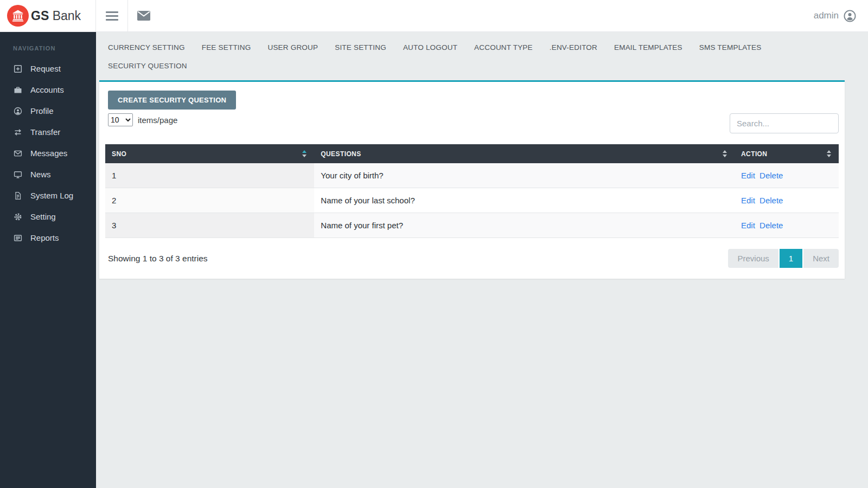  I want to click on tab-auto-logout: AUTO LOGOUT, so click(430, 48).